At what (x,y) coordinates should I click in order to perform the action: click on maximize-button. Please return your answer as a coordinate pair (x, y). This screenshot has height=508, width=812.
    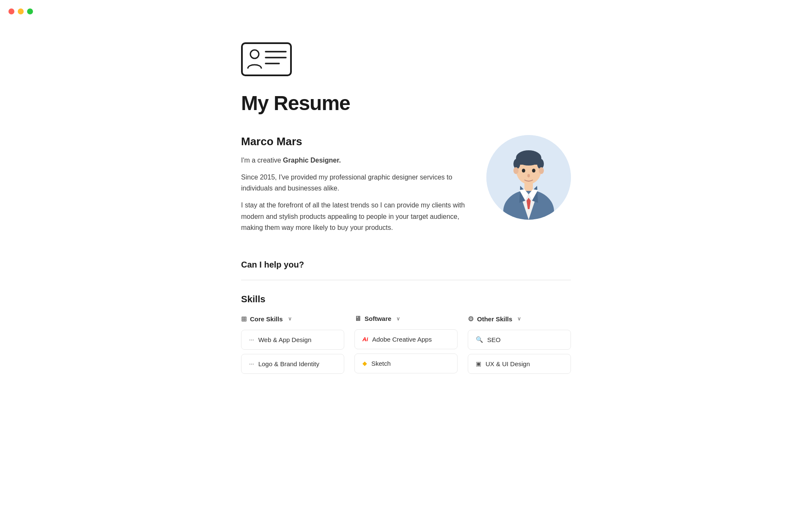
    Looking at the image, I should click on (30, 11).